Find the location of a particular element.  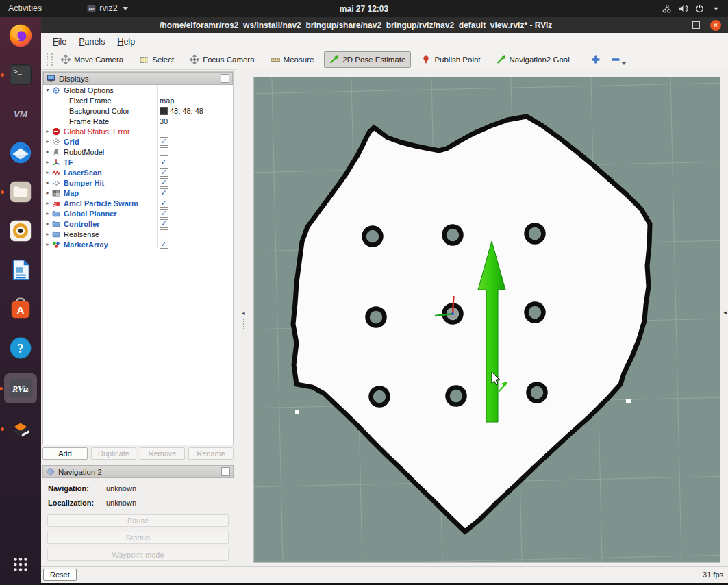

tree-row-laserscan: LaserScan is located at coordinates (138, 173).